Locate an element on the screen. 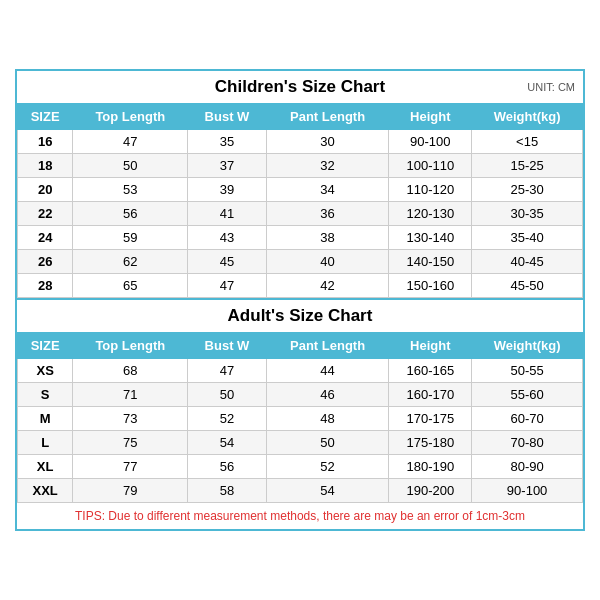  table-cell: 62 is located at coordinates (130, 262).